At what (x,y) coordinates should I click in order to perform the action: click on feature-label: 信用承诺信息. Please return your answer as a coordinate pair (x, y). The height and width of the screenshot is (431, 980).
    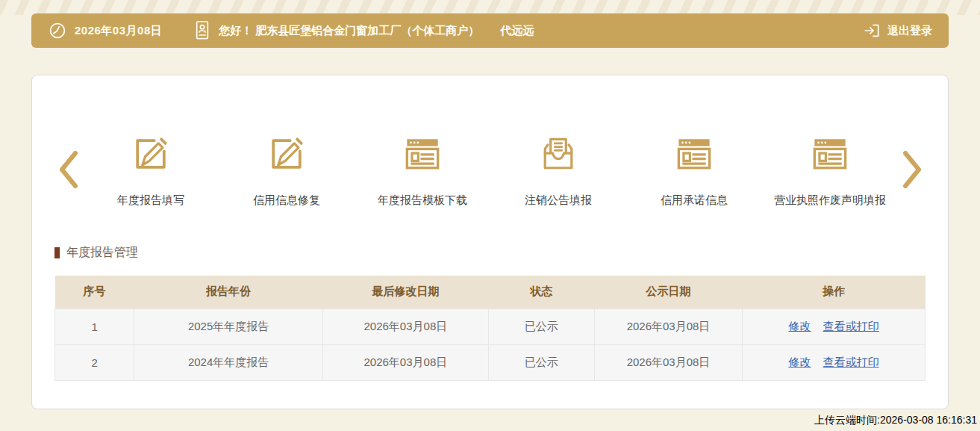
    Looking at the image, I should click on (694, 200).